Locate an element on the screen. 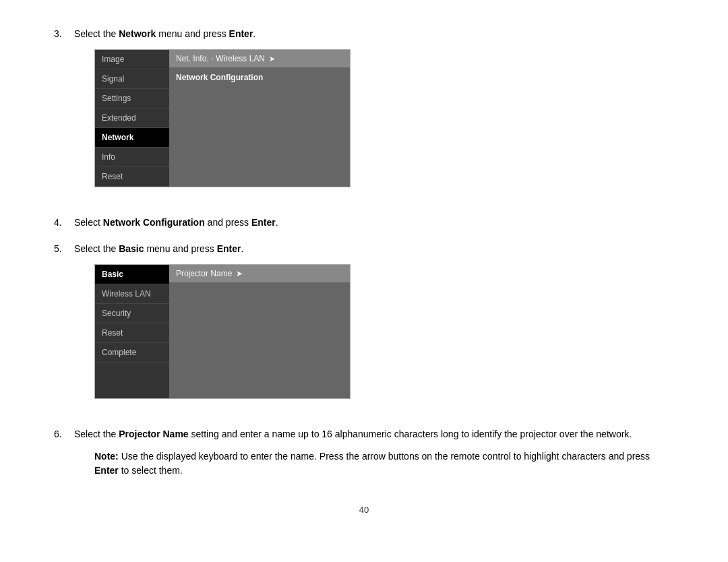 Image resolution: width=728 pixels, height=562 pixels. step-number-5: 5. is located at coordinates (64, 248).